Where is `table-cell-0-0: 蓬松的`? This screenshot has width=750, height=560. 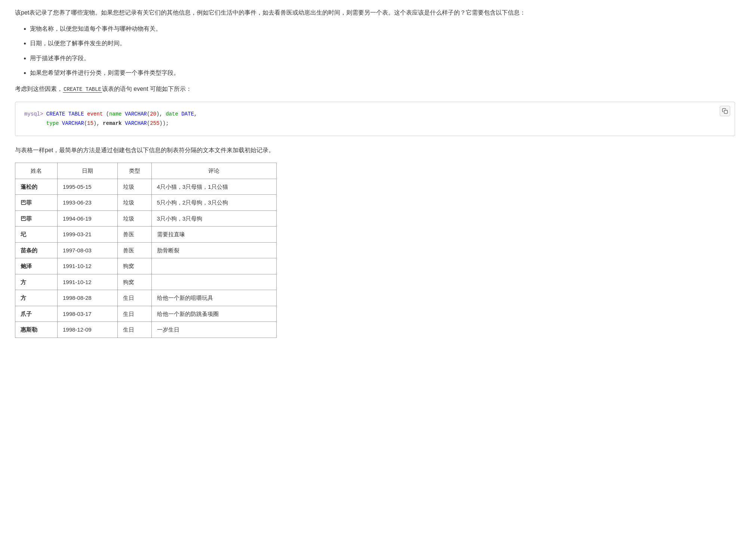
table-cell-0-0: 蓬松的 is located at coordinates (37, 187).